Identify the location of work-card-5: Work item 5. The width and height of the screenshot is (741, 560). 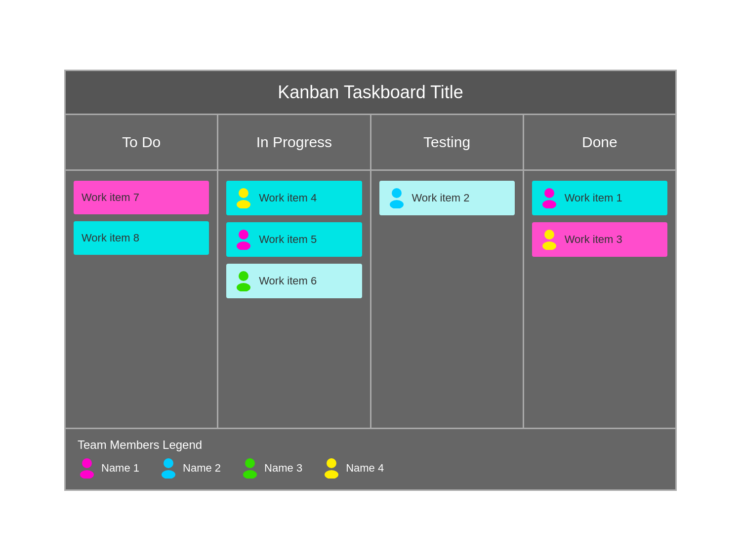
(294, 240).